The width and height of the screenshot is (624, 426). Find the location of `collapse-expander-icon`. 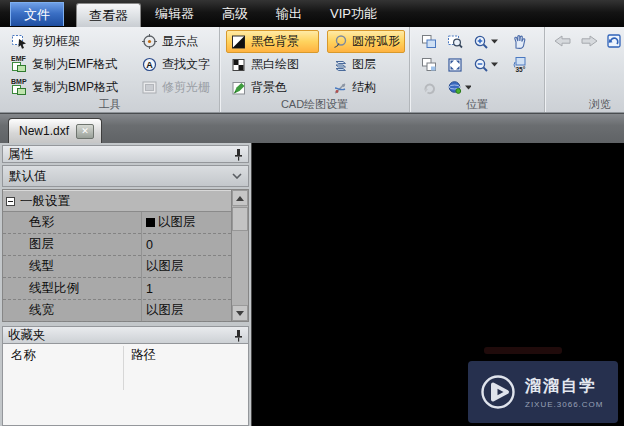

collapse-expander-icon is located at coordinates (10, 202).